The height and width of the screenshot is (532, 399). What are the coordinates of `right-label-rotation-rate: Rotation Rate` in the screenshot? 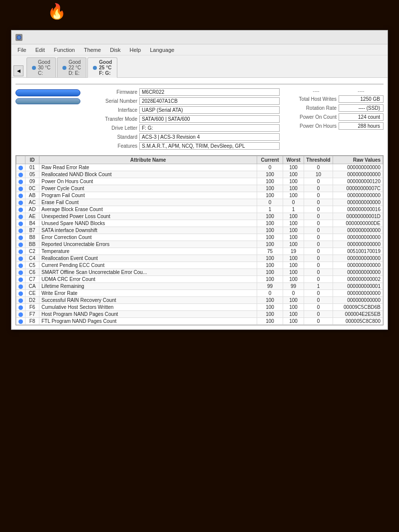 It's located at (322, 108).